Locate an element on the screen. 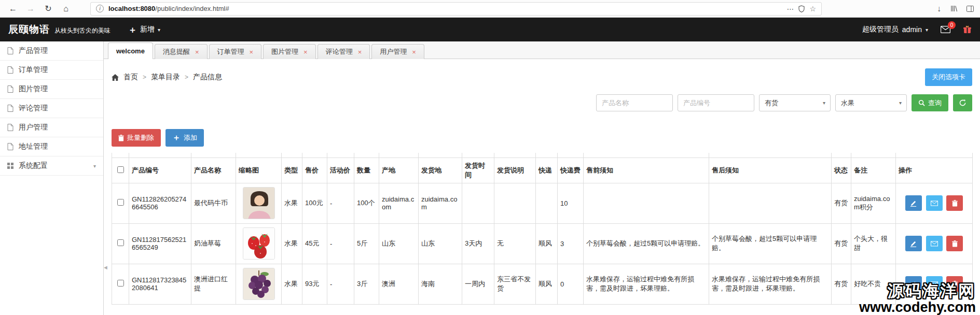  tab-messages: 消息提醒 × is located at coordinates (181, 52).